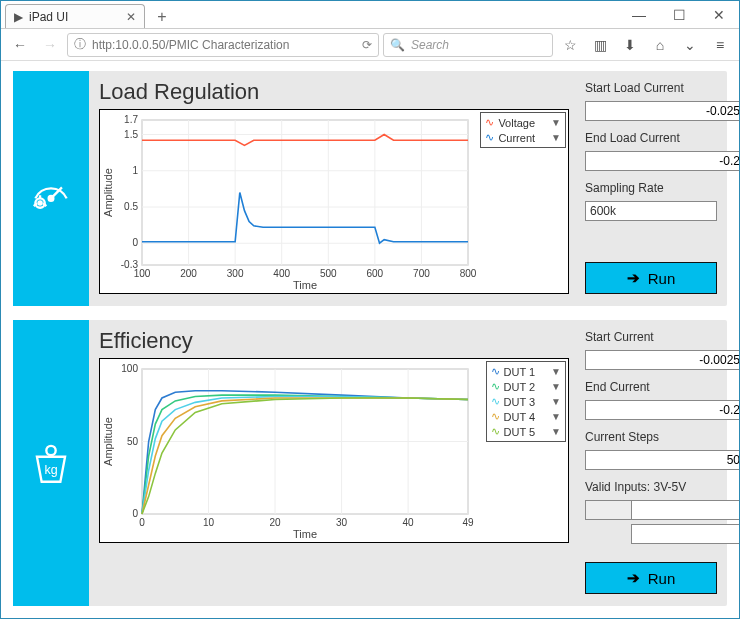 The width and height of the screenshot is (740, 619). I want to click on svg-text: 40, so click(409, 522).